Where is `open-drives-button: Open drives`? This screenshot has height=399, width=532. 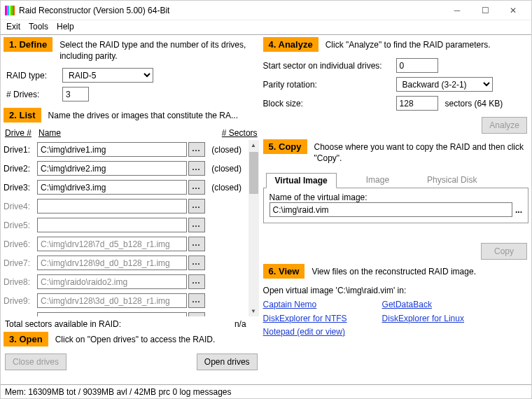
open-drives-button: Open drives is located at coordinates (227, 362).